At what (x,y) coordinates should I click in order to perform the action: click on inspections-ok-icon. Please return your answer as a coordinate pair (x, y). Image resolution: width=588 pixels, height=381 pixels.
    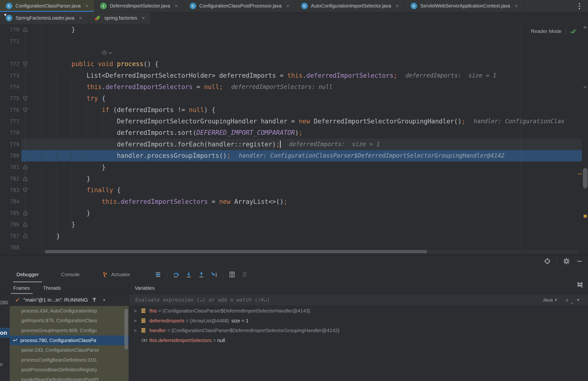
    Looking at the image, I should click on (574, 31).